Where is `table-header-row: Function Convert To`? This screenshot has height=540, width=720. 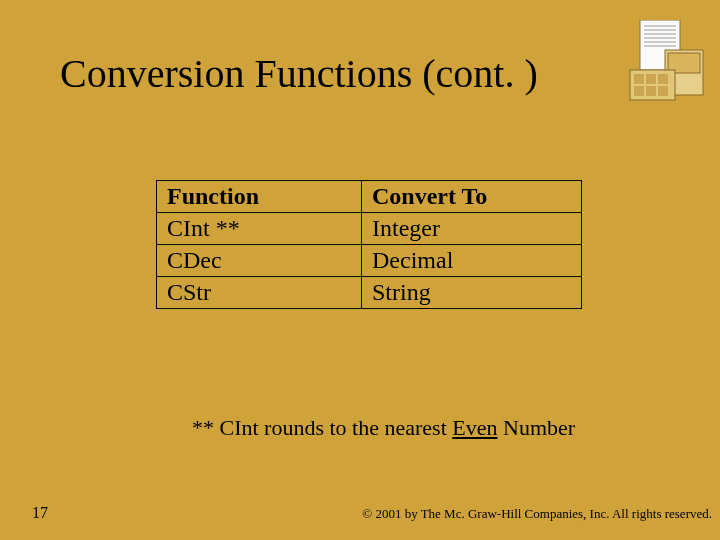 table-header-row: Function Convert To is located at coordinates (370, 197).